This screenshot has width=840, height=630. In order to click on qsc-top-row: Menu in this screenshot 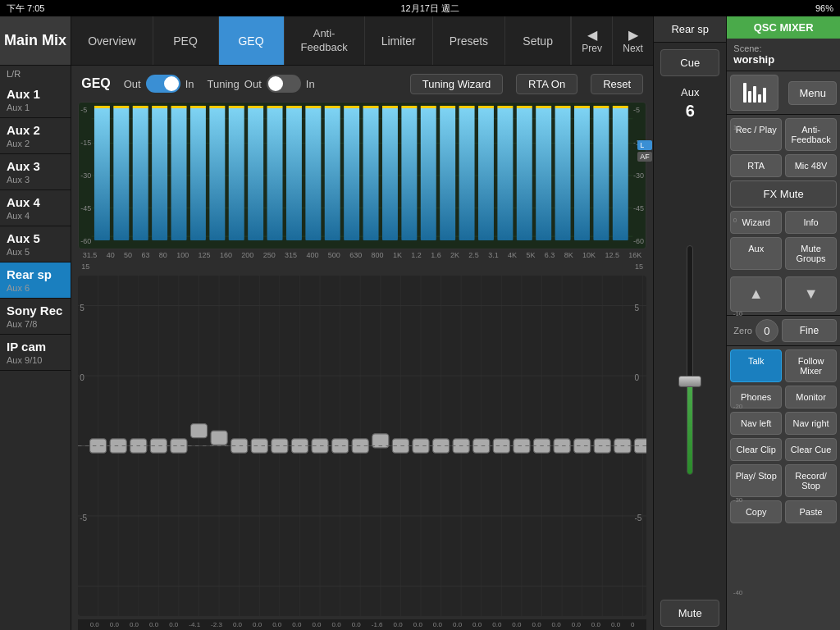, I will do `click(783, 94)`.